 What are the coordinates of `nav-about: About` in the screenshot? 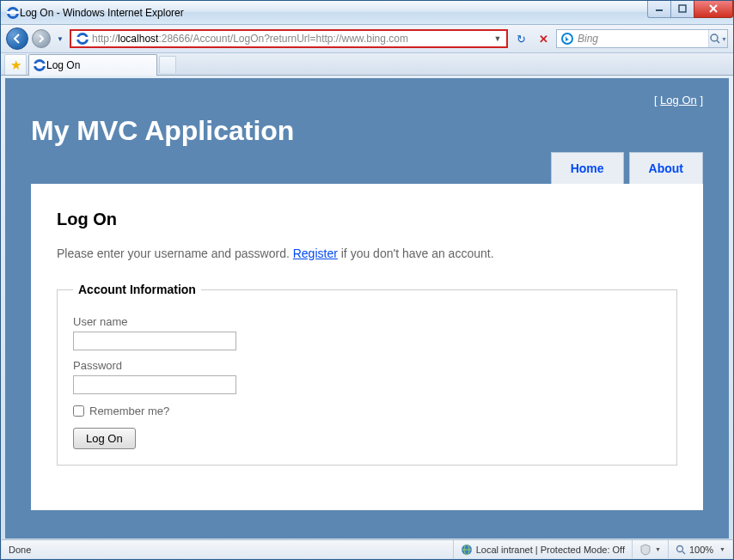 It's located at (666, 168).